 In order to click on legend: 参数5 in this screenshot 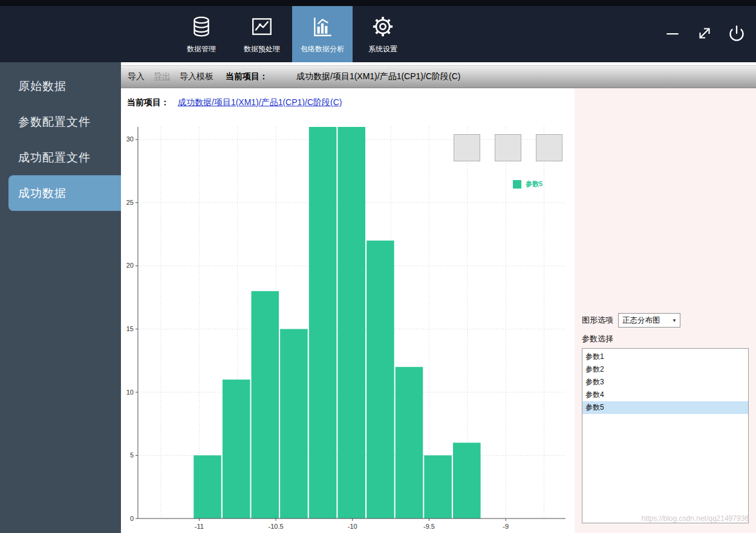, I will do `click(527, 184)`.